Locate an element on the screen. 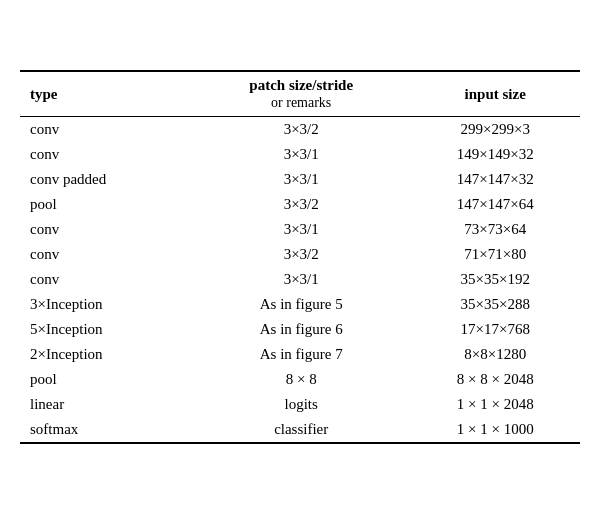 The image size is (600, 514). table-row: conv3×3/135×35×192 is located at coordinates (300, 280).